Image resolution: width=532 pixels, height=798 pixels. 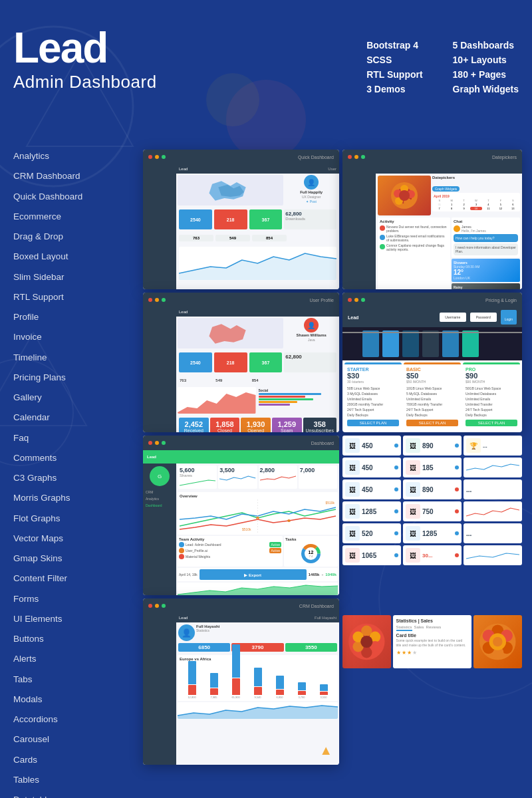 I want to click on nav-datatables: Datatables, so click(x=70, y=794).